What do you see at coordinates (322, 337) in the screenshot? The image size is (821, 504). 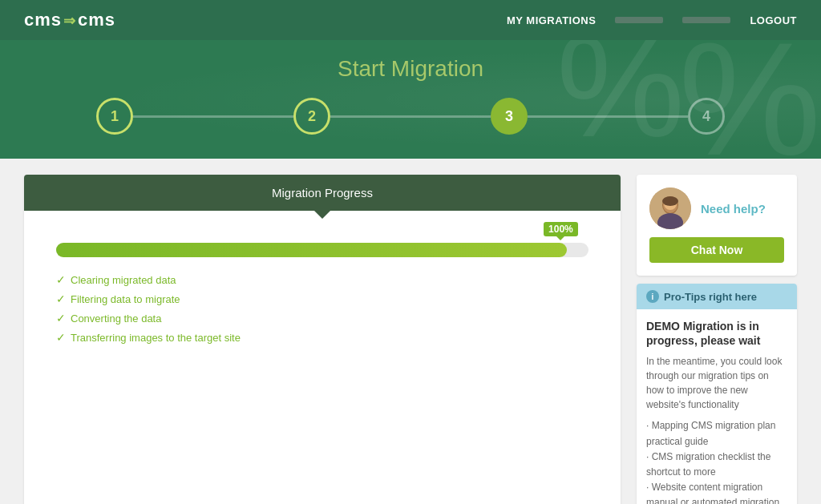 I see `checklist-item-4: ✓ Transferring images to the target site` at bounding box center [322, 337].